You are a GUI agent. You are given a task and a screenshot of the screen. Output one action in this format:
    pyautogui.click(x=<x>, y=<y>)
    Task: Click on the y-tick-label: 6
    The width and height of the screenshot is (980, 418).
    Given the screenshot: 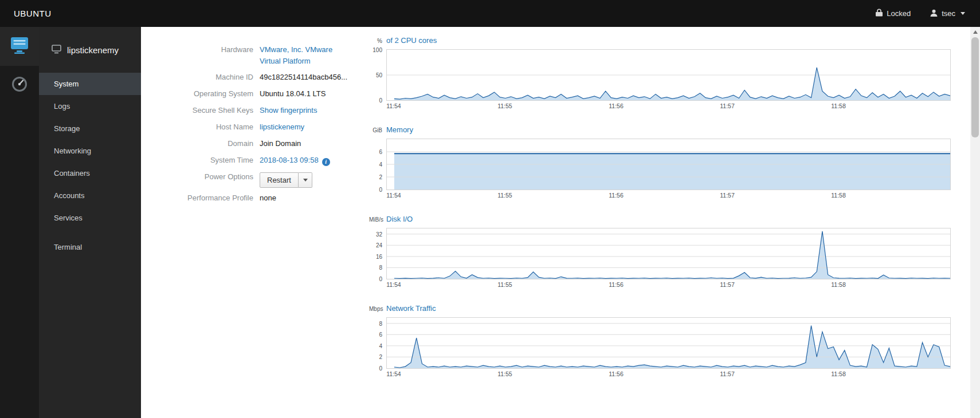 What is the action you would take?
    pyautogui.click(x=381, y=334)
    